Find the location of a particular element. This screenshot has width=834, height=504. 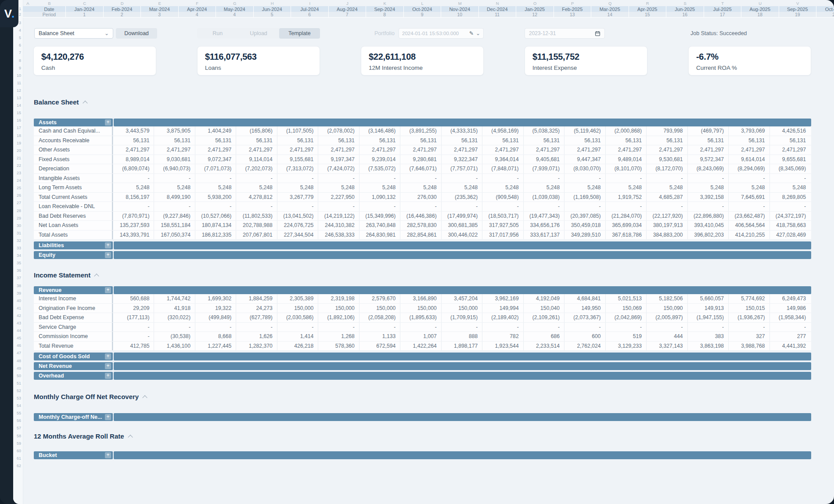

group-bar-label: Equity+ is located at coordinates (73, 255).